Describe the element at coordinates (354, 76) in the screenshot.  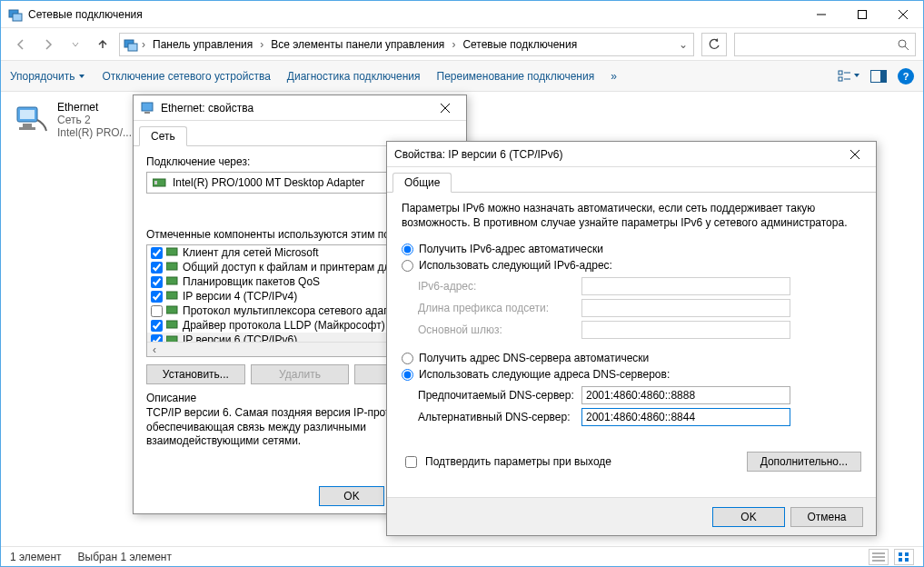
I see `diagnose-button: Диагностика подключения` at that location.